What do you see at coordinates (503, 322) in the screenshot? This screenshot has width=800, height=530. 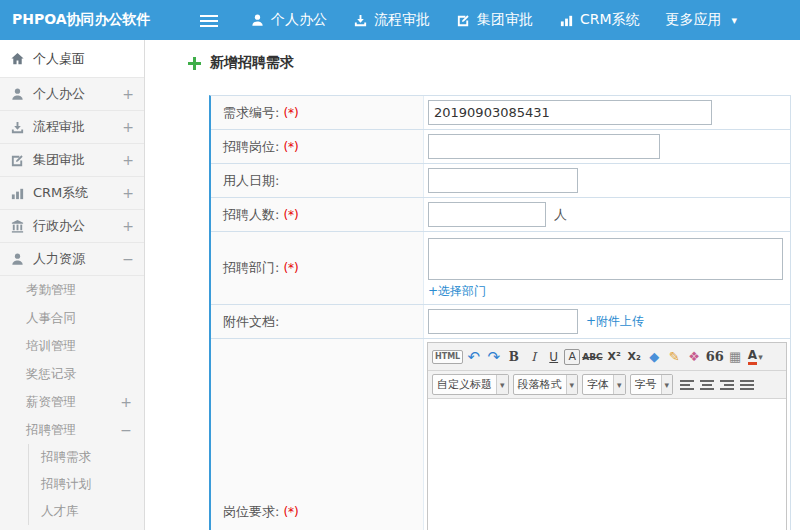 I see `attachment-input` at bounding box center [503, 322].